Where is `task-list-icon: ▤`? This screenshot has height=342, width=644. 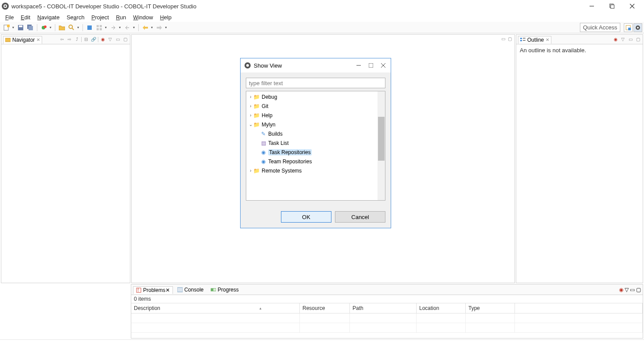 task-list-icon: ▤ is located at coordinates (263, 143).